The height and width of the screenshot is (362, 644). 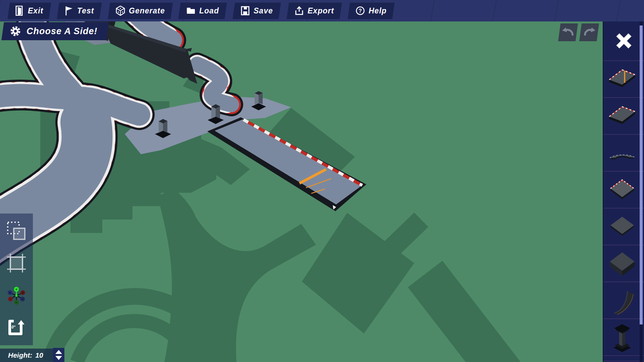 What do you see at coordinates (140, 11) in the screenshot?
I see `generate-button: Generate` at bounding box center [140, 11].